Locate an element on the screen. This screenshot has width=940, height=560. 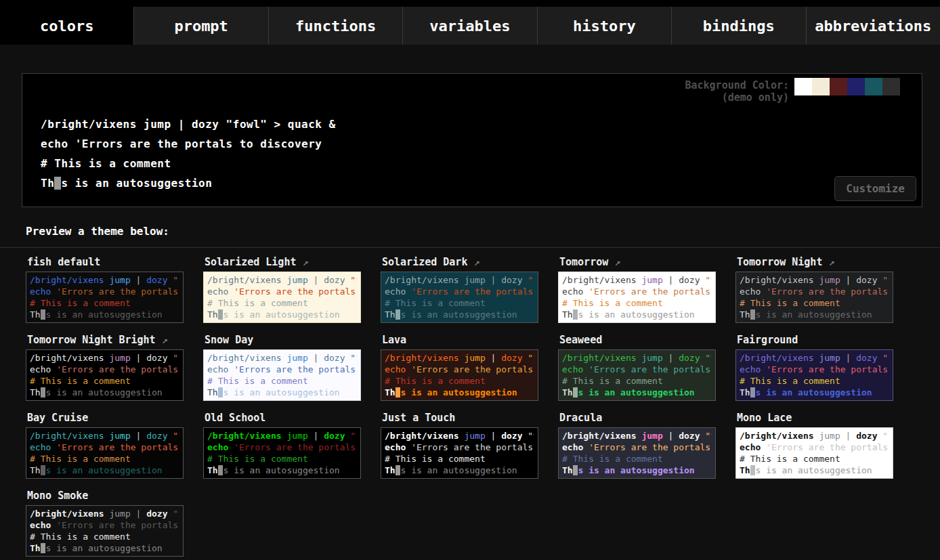
preview-line: echo 'Errors are the portals to discover… is located at coordinates (459, 291).